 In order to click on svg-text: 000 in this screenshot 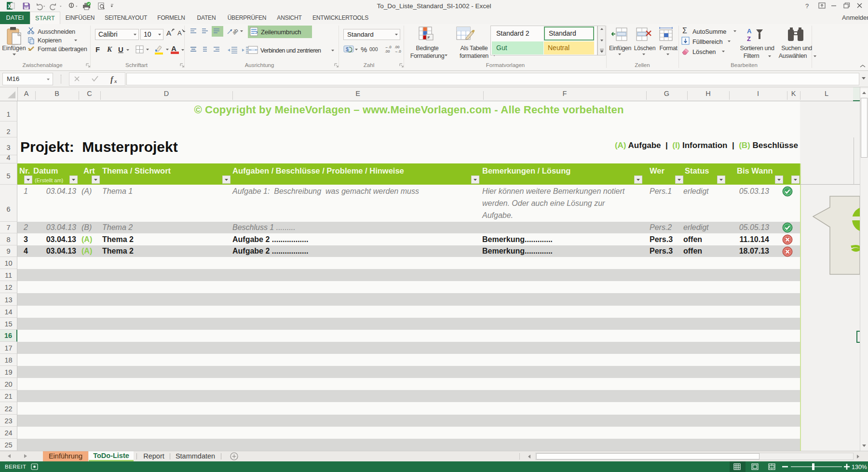, I will do `click(374, 49)`.